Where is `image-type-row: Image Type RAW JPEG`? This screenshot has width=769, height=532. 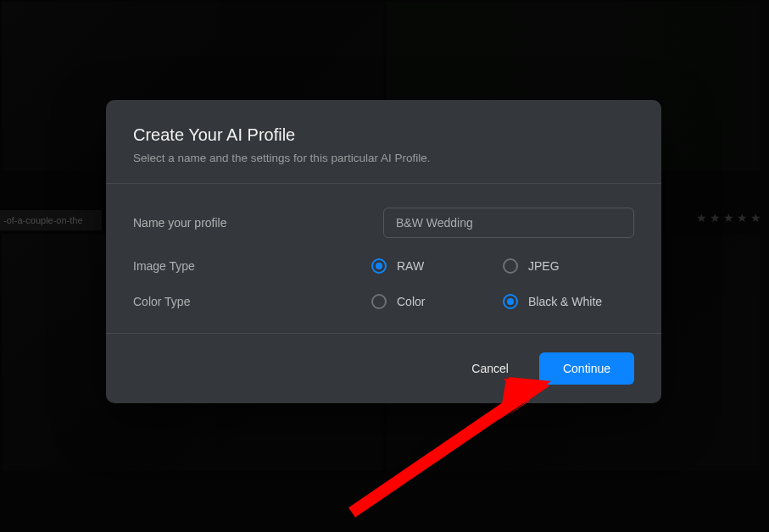 image-type-row: Image Type RAW JPEG is located at coordinates (383, 266).